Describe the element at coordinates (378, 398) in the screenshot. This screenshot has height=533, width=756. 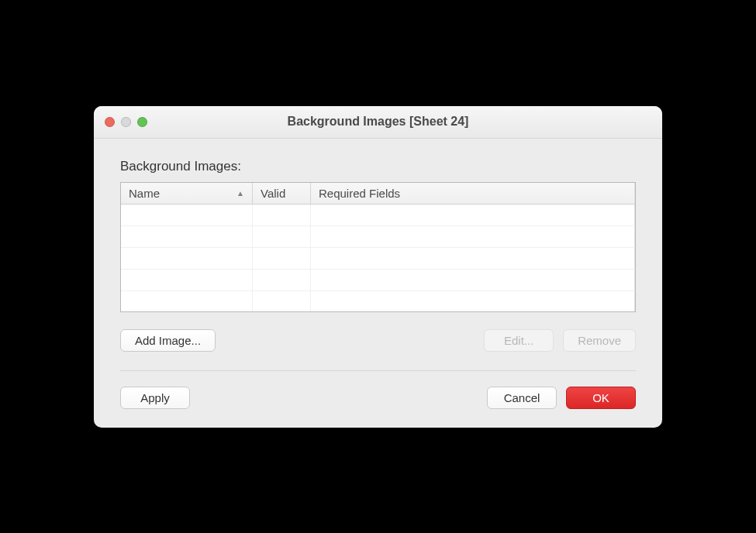
I see `footer-buttons-row: Apply Cancel OK` at that location.